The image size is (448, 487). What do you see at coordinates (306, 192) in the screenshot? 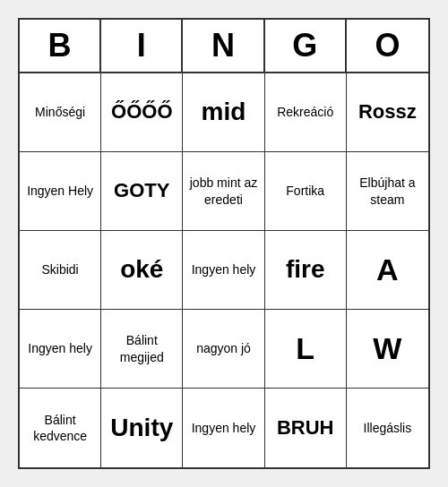
I see `bingo-cell-8: Fortika` at bounding box center [306, 192].